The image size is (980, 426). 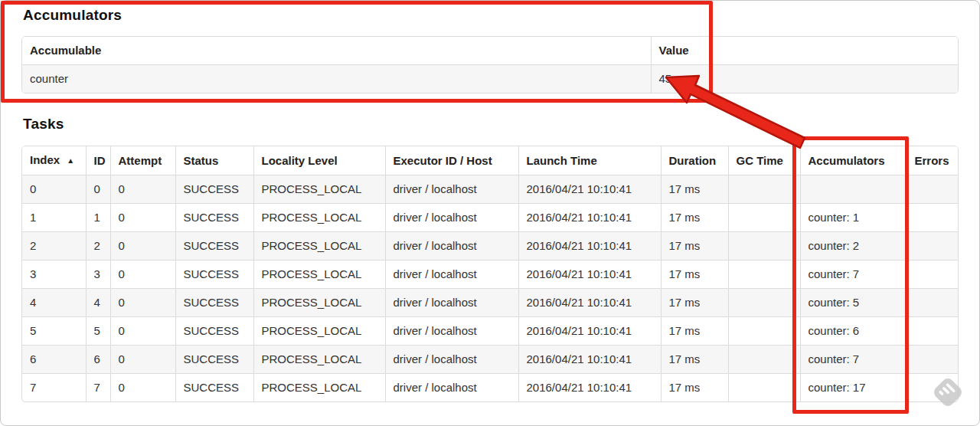 What do you see at coordinates (490, 303) in the screenshot?
I see `task-row: 440SUCCESSPROCESS_LOCALdriver / localhos…` at bounding box center [490, 303].